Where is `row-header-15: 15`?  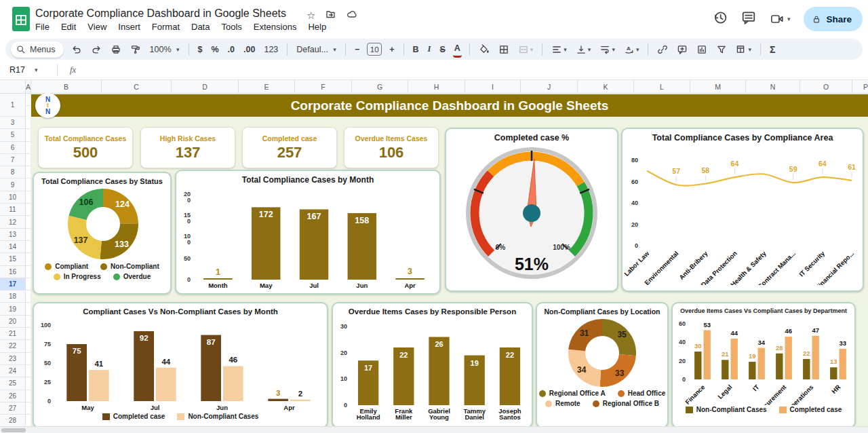 row-header-15: 15 is located at coordinates (13, 259).